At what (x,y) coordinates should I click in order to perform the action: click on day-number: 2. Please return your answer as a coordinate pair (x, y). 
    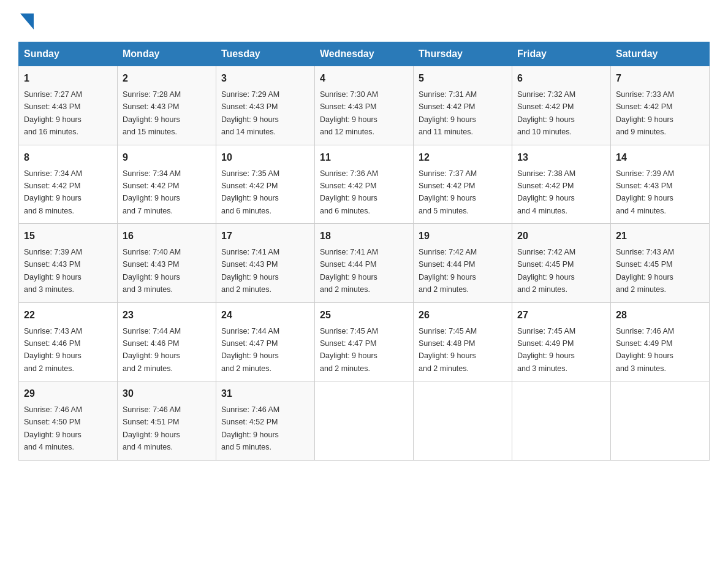
    Looking at the image, I should click on (167, 79).